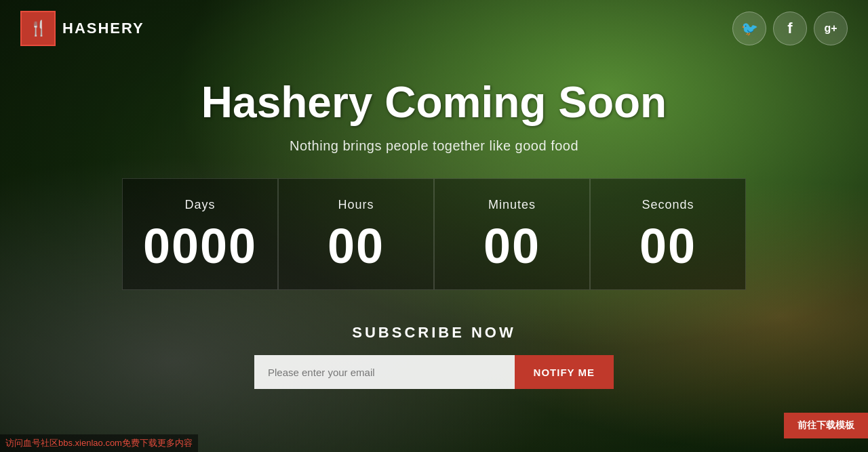  I want to click on subscribe-section: SUBSCRIBE NOW NOTIFY ME, so click(434, 356).